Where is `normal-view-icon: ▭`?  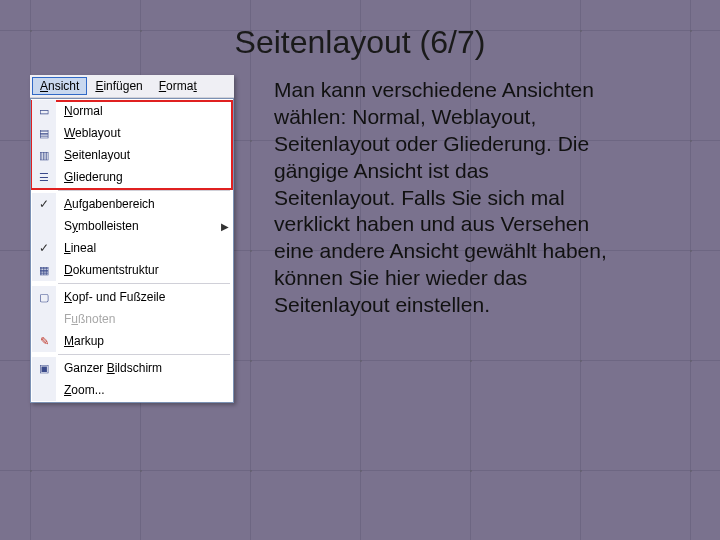
normal-view-icon: ▭ is located at coordinates (44, 112).